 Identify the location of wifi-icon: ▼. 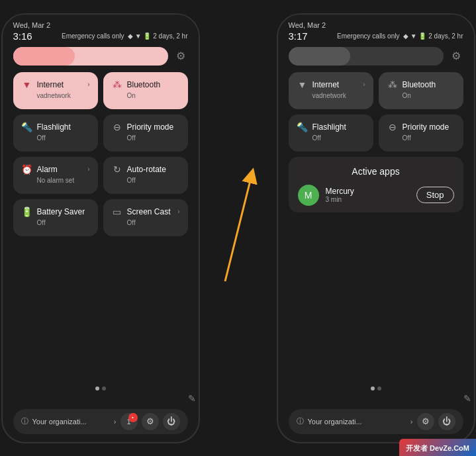
(27, 85).